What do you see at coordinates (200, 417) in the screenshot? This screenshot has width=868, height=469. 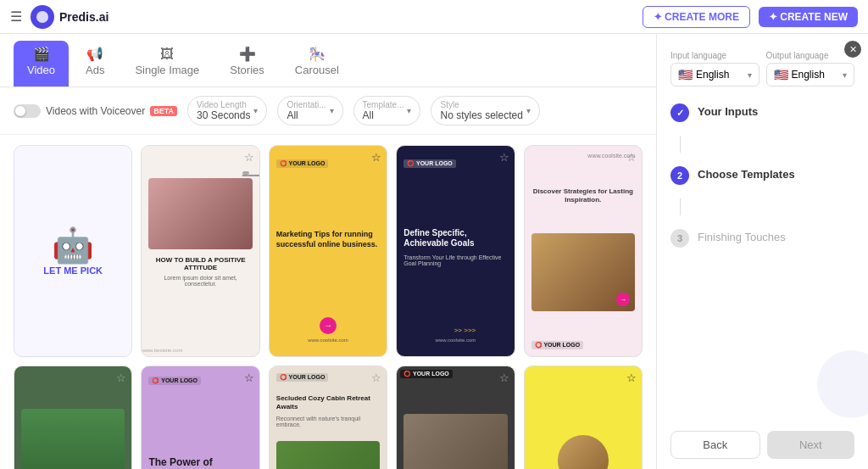 I see `card-content: ⭕ YOUR LOGO The Power of Positive Thinki…` at bounding box center [200, 417].